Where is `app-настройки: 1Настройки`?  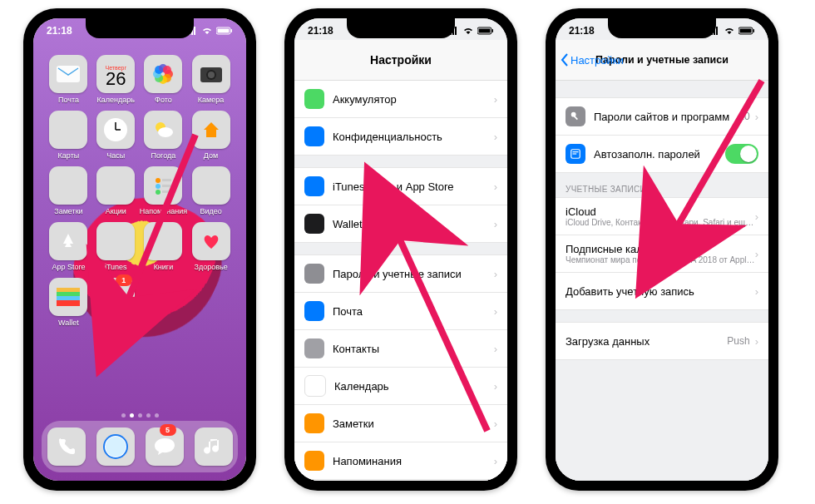 app-настройки: 1Настройки is located at coordinates (116, 303).